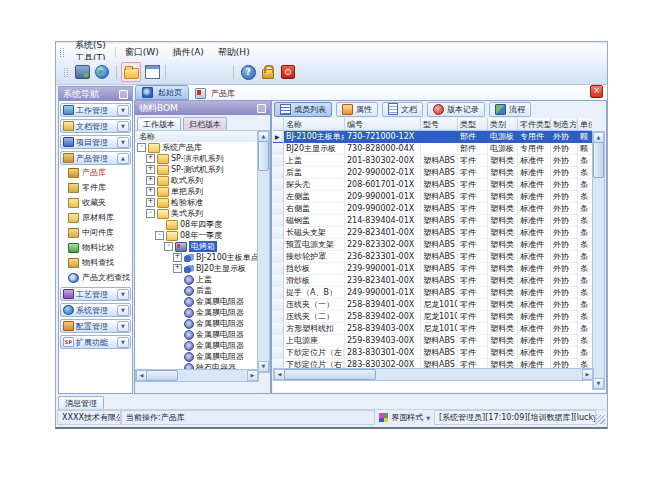 The height and width of the screenshot is (477, 660). Describe the element at coordinates (197, 280) in the screenshot. I see `tree-node: 上盖` at that location.